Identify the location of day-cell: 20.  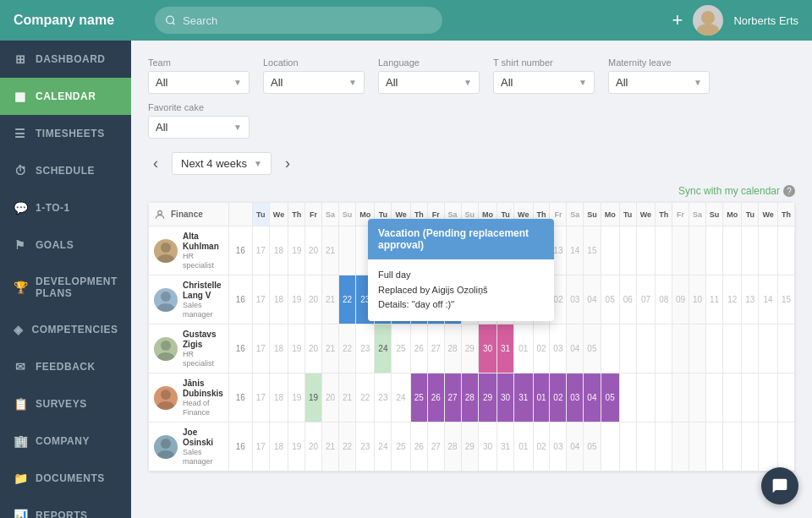
(314, 447).